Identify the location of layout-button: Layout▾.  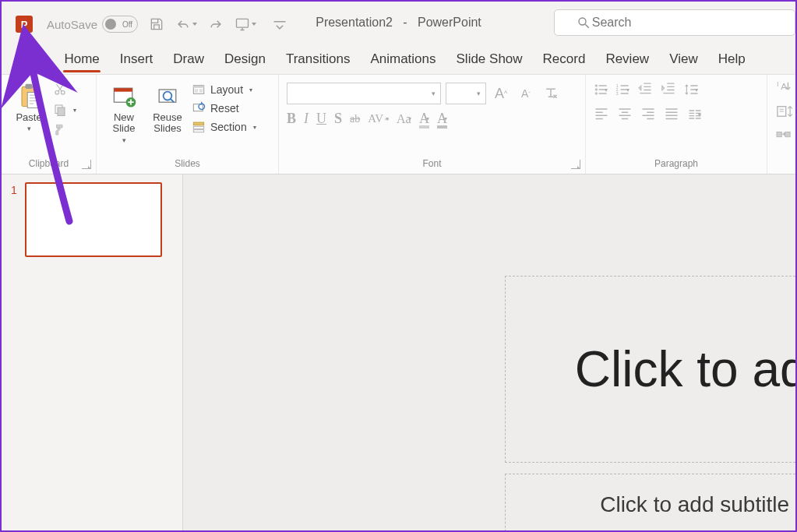
(224, 90).